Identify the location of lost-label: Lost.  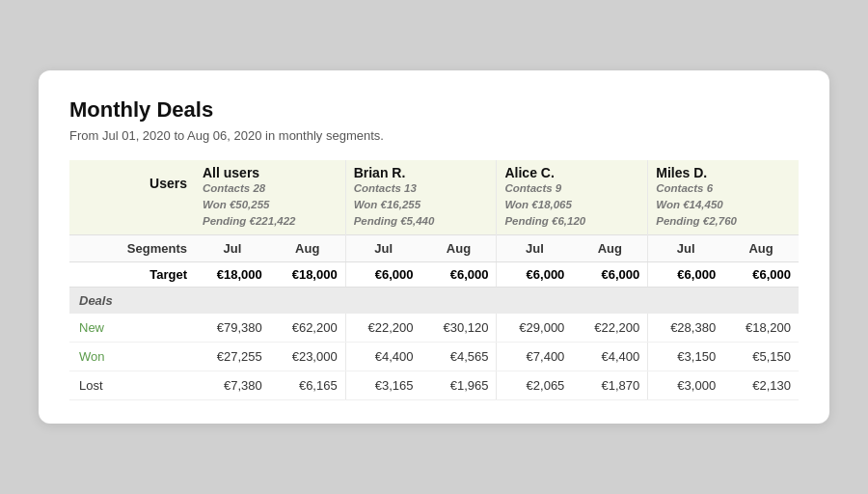
(132, 386).